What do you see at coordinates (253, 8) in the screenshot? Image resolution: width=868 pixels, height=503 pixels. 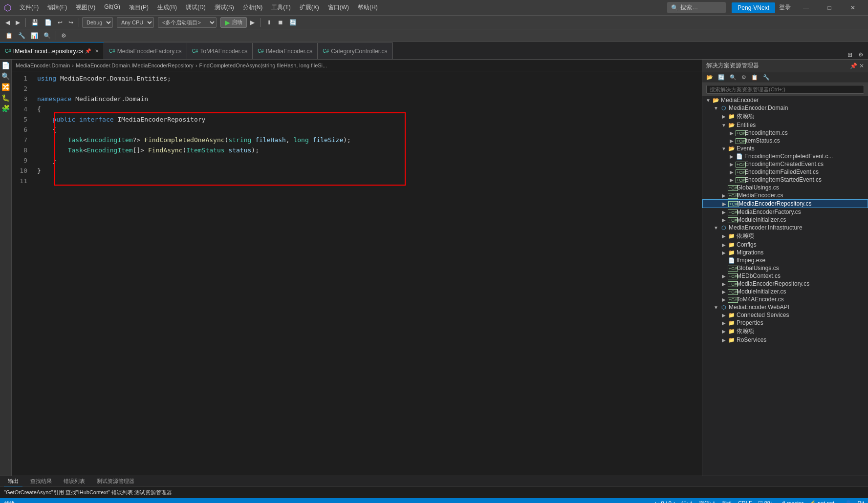 I see `menu-item-8: 分析(N)` at bounding box center [253, 8].